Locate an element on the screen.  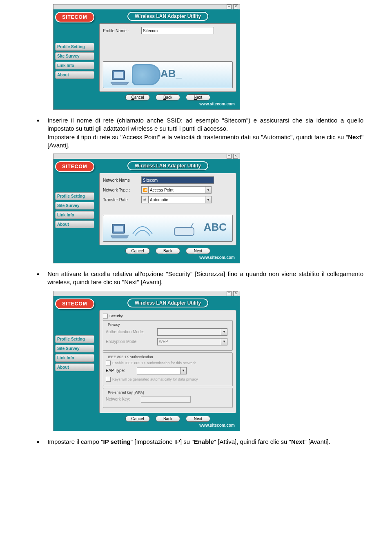
form-panel: Network Name Network Type : 📶 Access Poi… is located at coordinates (168, 209).